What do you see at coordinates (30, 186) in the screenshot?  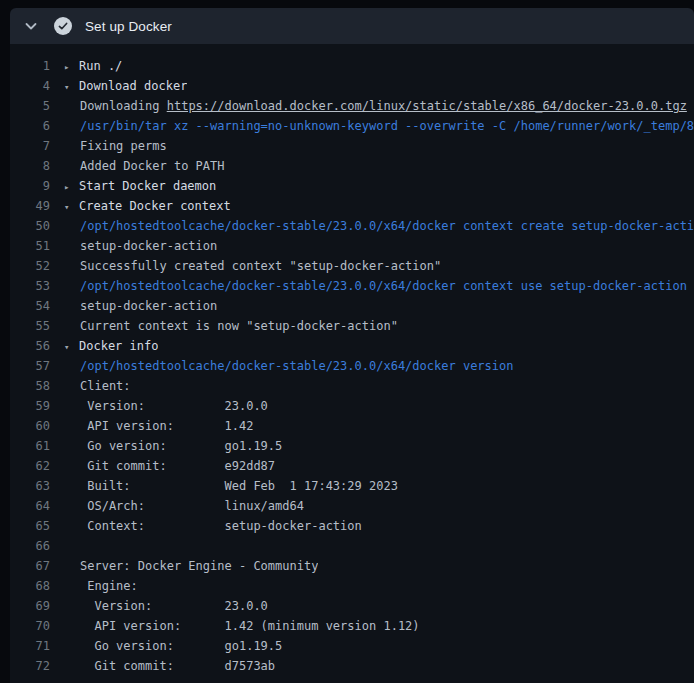 I see `line-number: 9` at bounding box center [30, 186].